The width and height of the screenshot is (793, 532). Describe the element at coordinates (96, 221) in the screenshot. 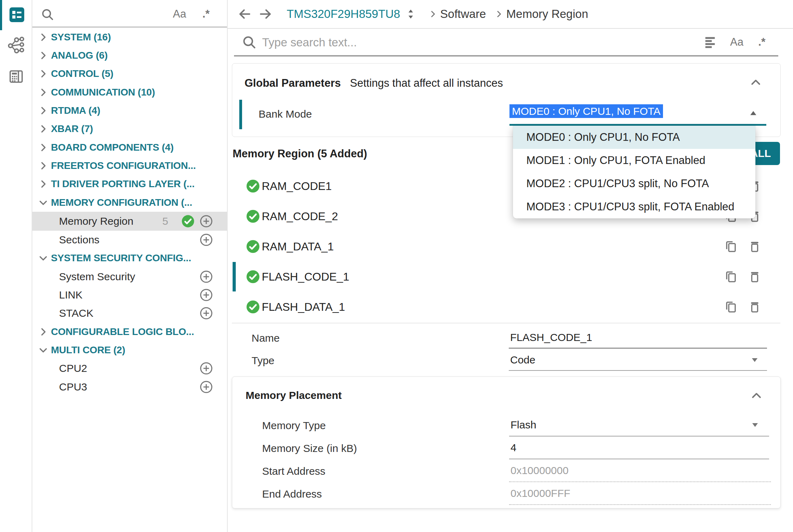

I see `sidebar-item-label: Memory Region` at that location.